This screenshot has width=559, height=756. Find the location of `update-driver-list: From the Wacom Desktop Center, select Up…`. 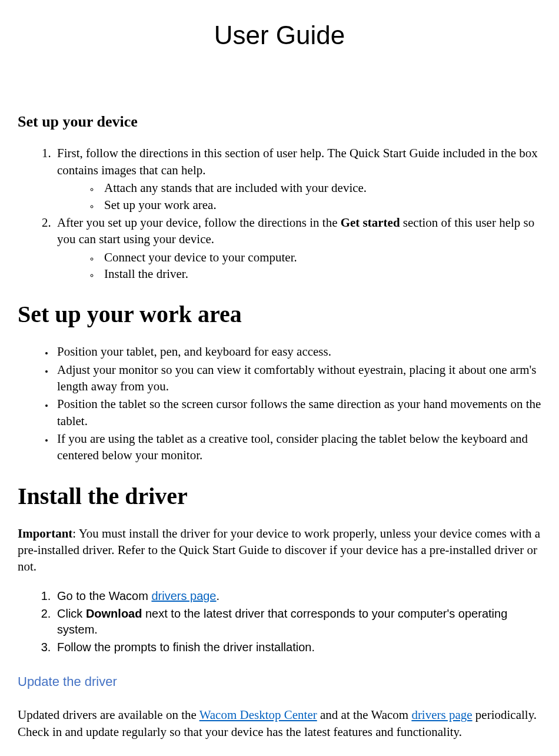

update-driver-list: From the Wacom Desktop Center, select Up… is located at coordinates (280, 755).